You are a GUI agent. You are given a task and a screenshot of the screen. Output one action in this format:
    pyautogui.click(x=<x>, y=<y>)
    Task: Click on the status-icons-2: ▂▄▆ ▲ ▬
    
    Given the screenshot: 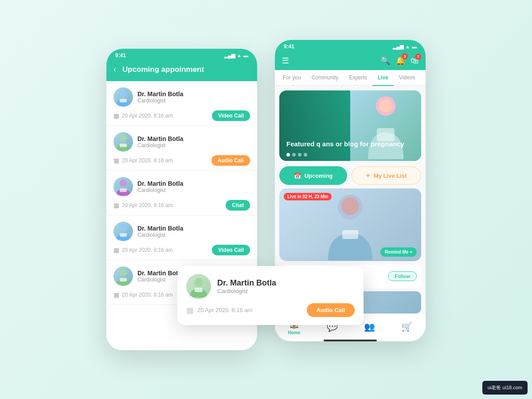 What is the action you would take?
    pyautogui.click(x=405, y=47)
    